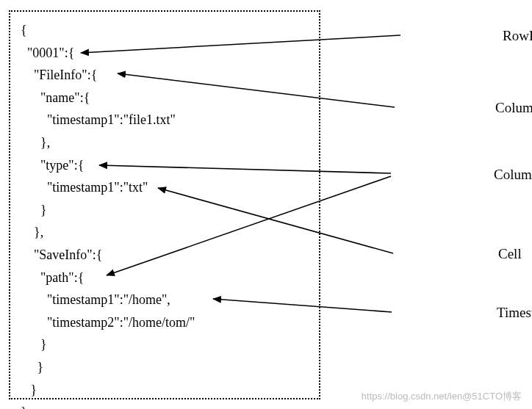  Describe the element at coordinates (517, 36) in the screenshot. I see `label-rowkey: RowKey` at that location.